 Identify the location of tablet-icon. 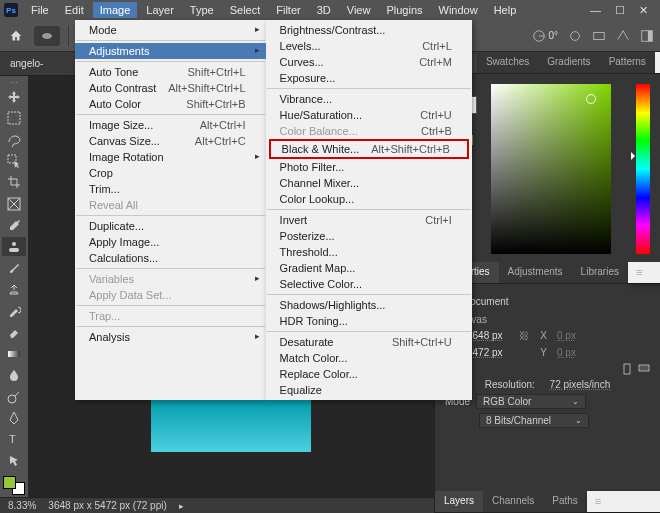
(623, 36).